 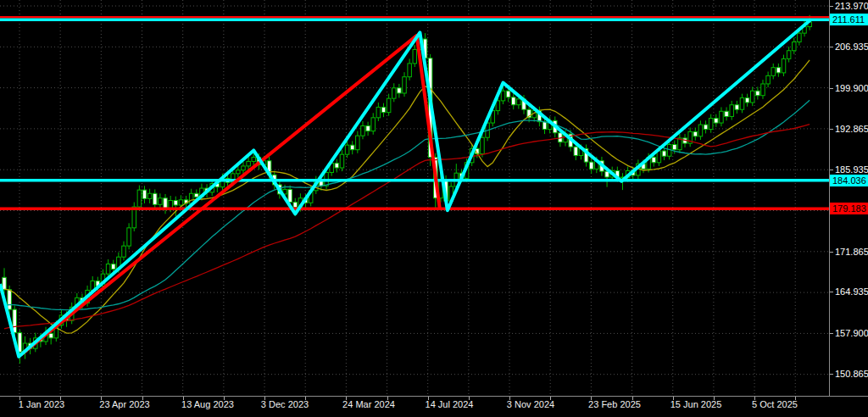 I want to click on price-axis-label: 213.970, so click(x=851, y=7).